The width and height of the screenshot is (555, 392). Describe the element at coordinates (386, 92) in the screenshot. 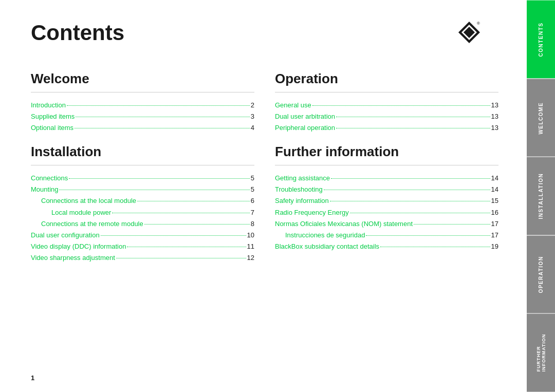

I see `operation-divider` at that location.